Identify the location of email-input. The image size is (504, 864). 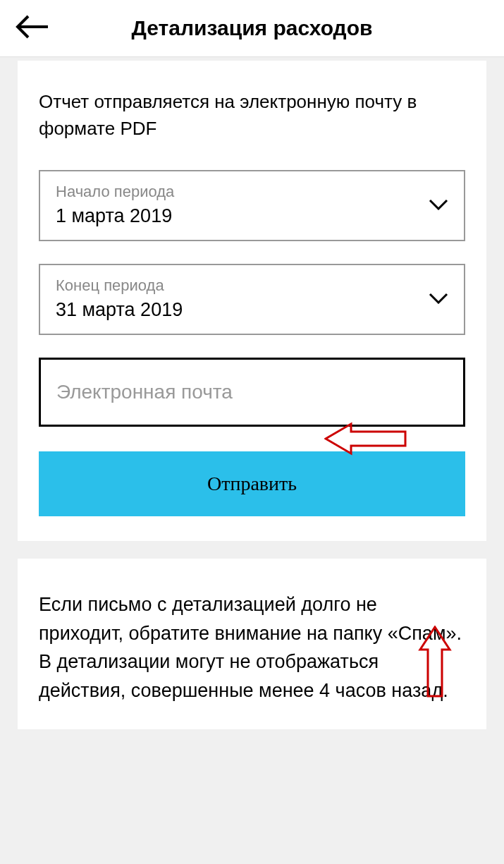
(252, 392).